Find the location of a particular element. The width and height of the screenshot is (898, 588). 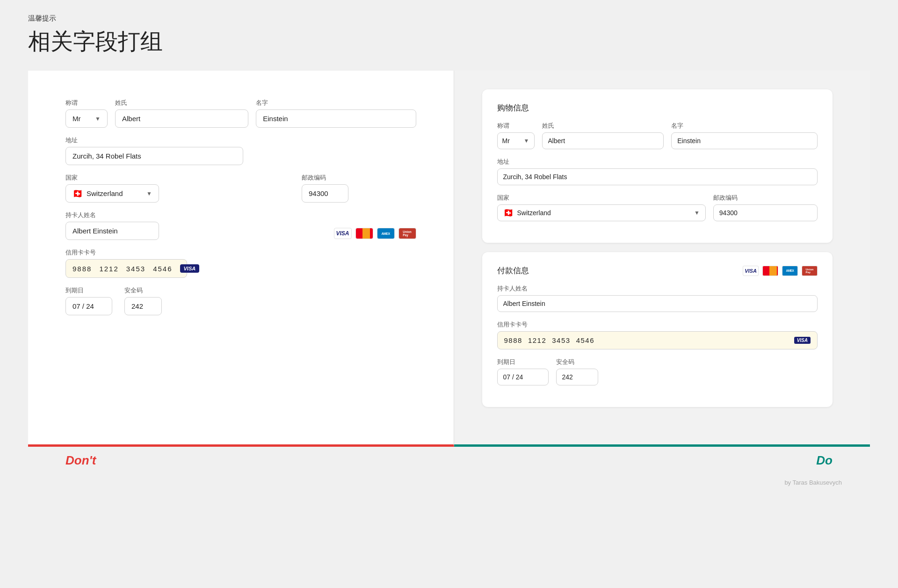

salutation-label: 称谓 is located at coordinates (87, 103).